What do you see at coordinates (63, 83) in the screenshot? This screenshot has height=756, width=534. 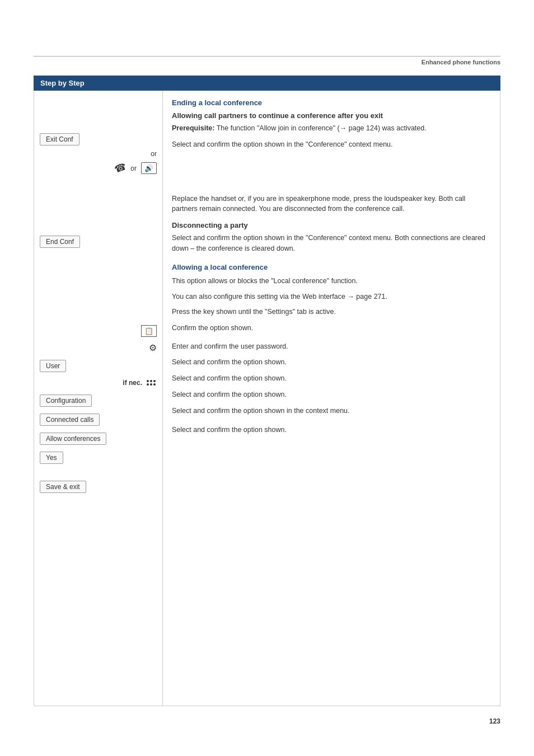 I see `step-by-step-title: Step by Step` at bounding box center [63, 83].